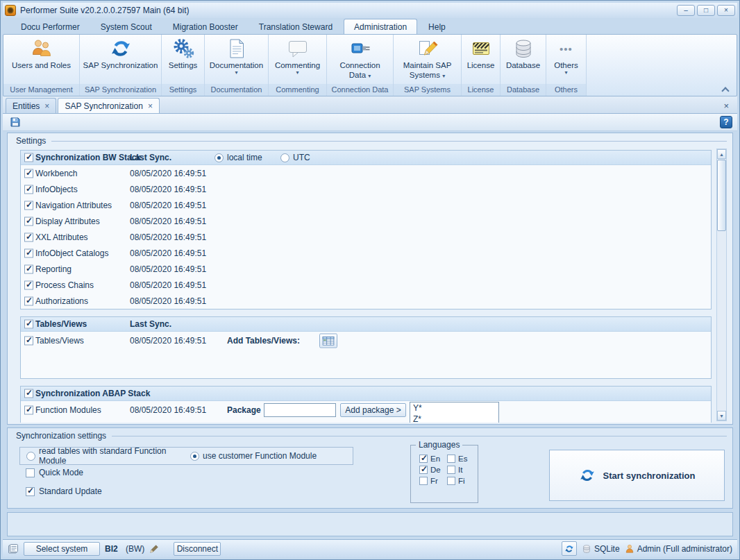 The height and width of the screenshot is (560, 740). What do you see at coordinates (29, 158) in the screenshot?
I see `bw-stack-checkbox` at bounding box center [29, 158].